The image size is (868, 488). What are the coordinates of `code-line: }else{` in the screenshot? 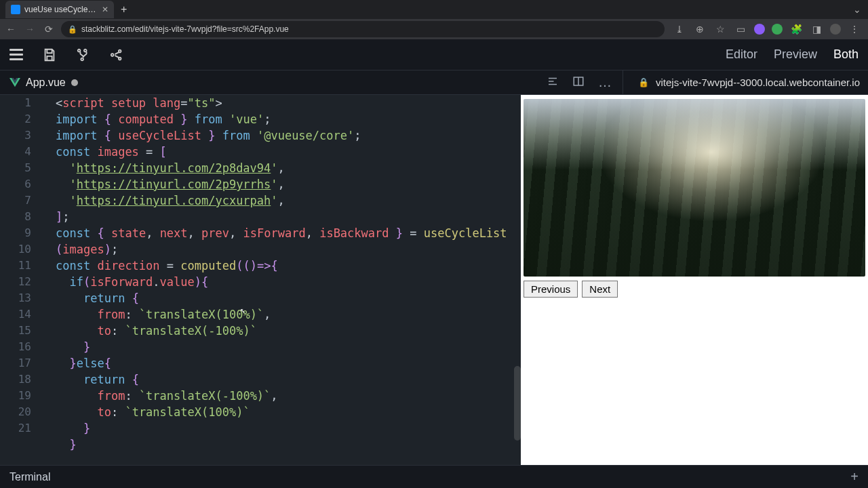 It's located at (288, 363).